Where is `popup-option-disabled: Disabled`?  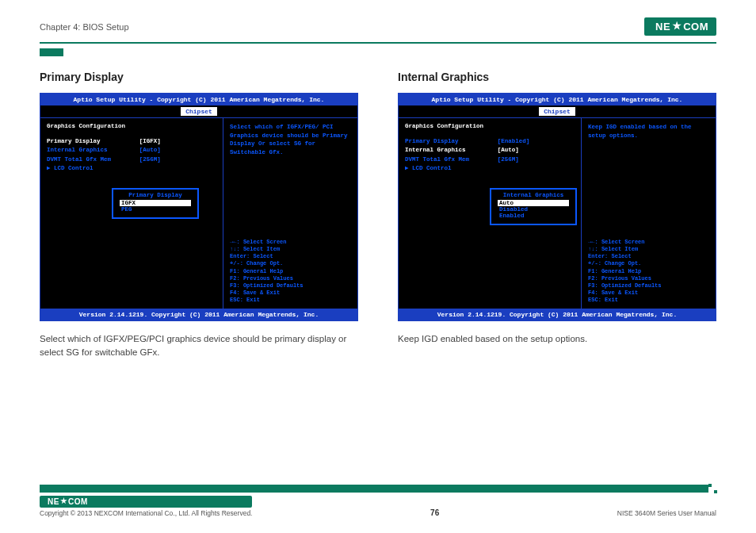 popup-option-disabled: Disabled is located at coordinates (533, 209).